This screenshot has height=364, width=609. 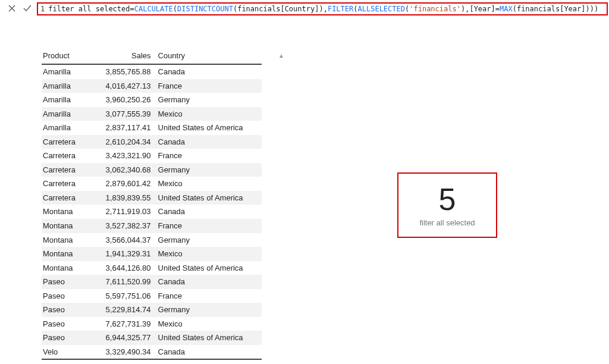 I want to click on table-row: Carretera1,839,839.55United States of Am…, so click(x=152, y=198).